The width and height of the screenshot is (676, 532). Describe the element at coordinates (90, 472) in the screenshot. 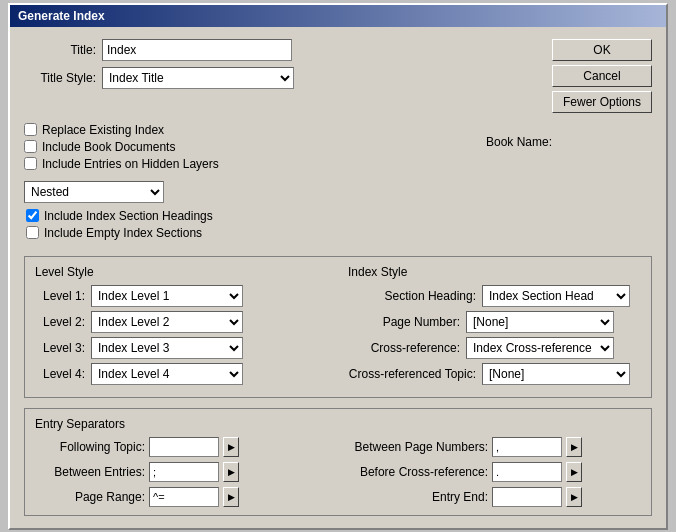

I see `between-entries-label: Between Entries:` at that location.